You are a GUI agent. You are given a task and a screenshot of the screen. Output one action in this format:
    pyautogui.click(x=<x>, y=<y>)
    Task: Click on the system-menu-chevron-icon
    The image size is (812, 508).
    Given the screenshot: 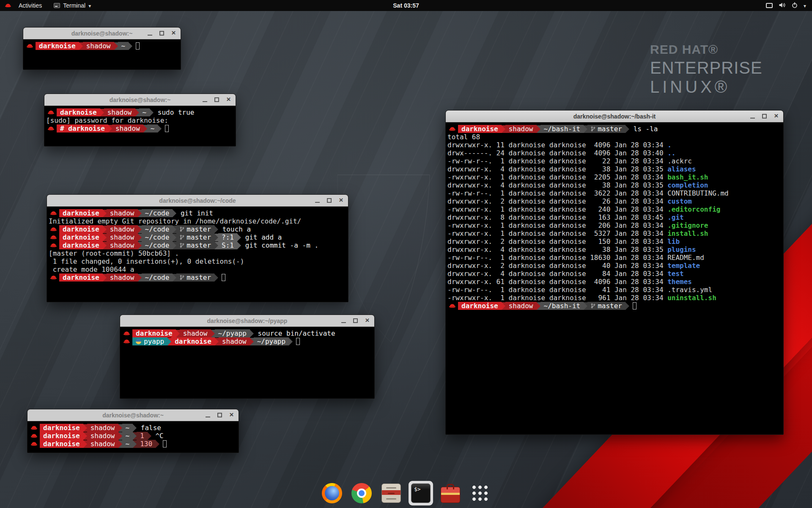 What is the action you would take?
    pyautogui.click(x=805, y=6)
    